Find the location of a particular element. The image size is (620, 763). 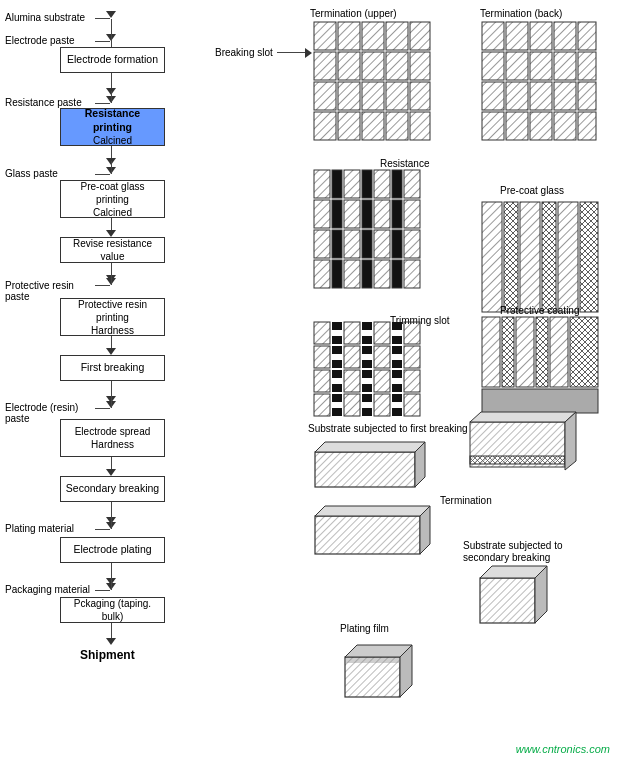

revise-resistance-text: Revise resistance value is located at coordinates (112, 250).